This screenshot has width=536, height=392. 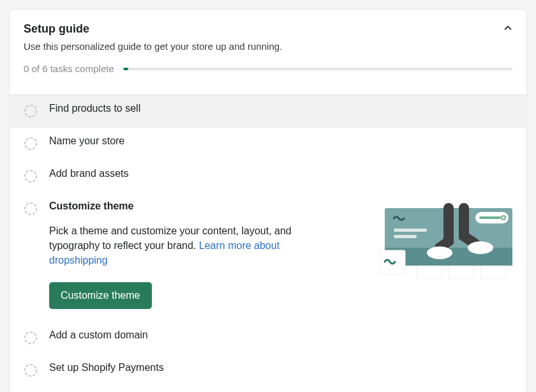 I want to click on theme-illustration, so click(x=445, y=241).